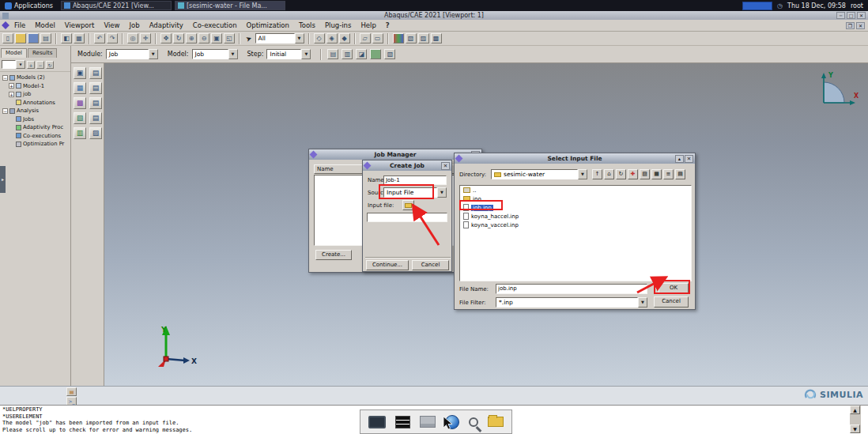 The width and height of the screenshot is (868, 434). I want to click on tree-node-jobs: Jobs, so click(35, 120).